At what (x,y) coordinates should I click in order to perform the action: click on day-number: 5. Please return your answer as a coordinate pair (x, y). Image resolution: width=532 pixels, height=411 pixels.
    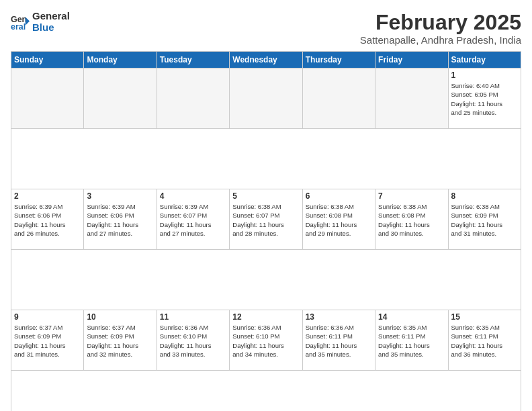
    Looking at the image, I should click on (266, 196).